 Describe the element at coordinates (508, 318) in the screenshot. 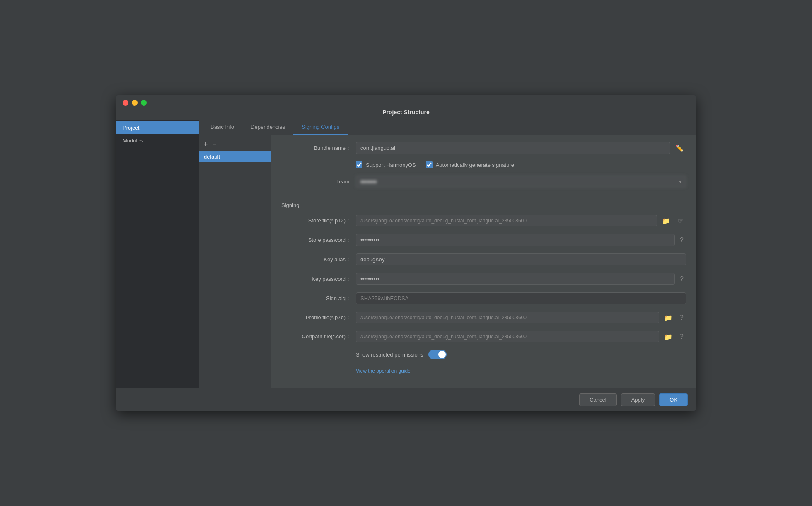

I see `profile-file-input` at that location.